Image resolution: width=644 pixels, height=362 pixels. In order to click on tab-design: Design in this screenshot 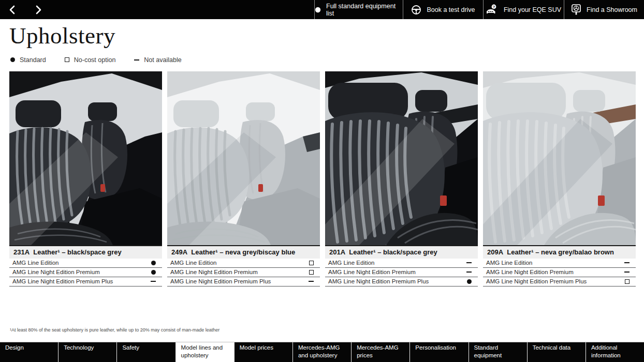, I will do `click(29, 352)`.